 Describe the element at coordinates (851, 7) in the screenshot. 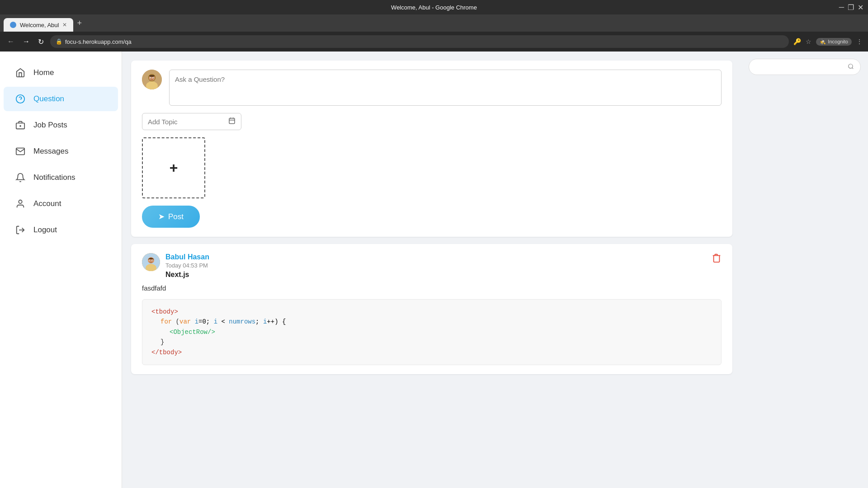

I see `window-controls: ─ ❐ ✕` at that location.